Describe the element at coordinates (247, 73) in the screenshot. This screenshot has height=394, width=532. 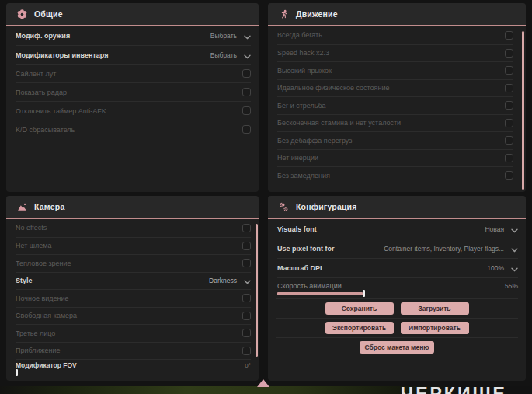
I see `silent-loot-checkbox` at that location.